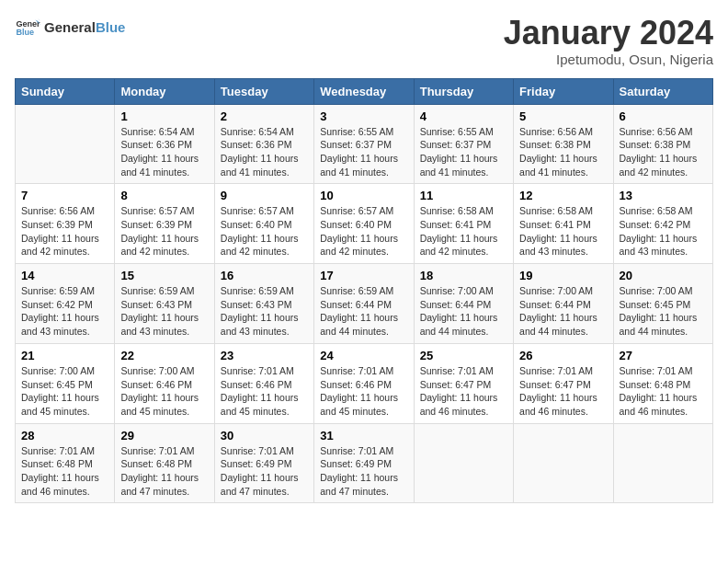 Image resolution: width=728 pixels, height=563 pixels. I want to click on day-number: 31, so click(364, 436).